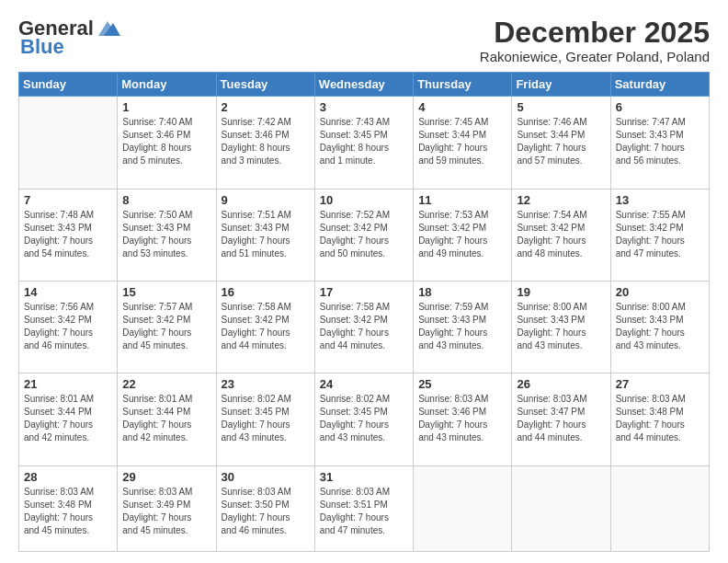 The width and height of the screenshot is (728, 563). Describe the element at coordinates (463, 419) in the screenshot. I see `table-cell: 25Sunrise: 8:03 AMSunset: 3:46 PMDayligh…` at that location.